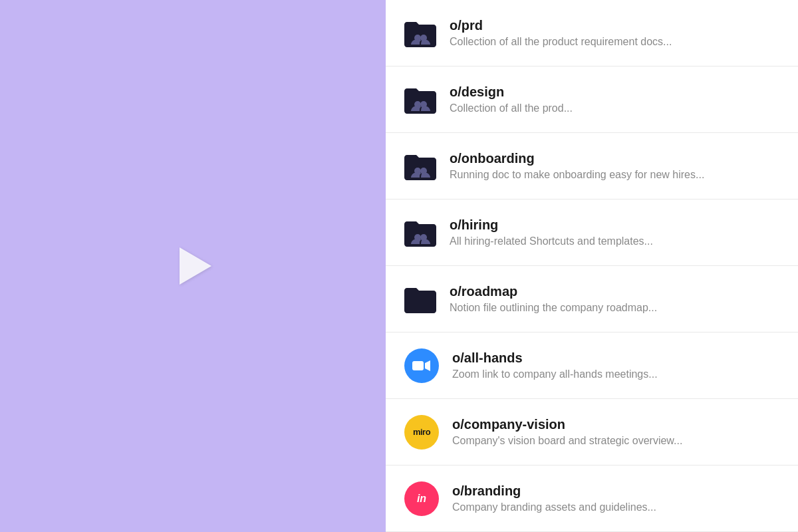 The image size is (798, 532). Describe the element at coordinates (422, 432) in the screenshot. I see `miro-icon: miro` at that location.